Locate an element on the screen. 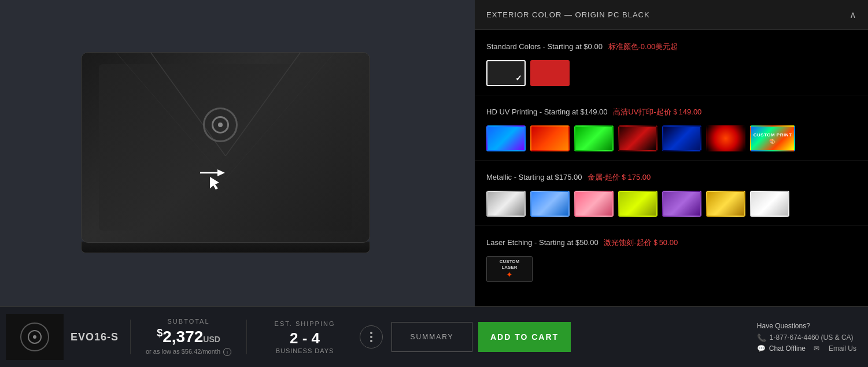 The width and height of the screenshot is (868, 367). thumb-dot is located at coordinates (35, 337).